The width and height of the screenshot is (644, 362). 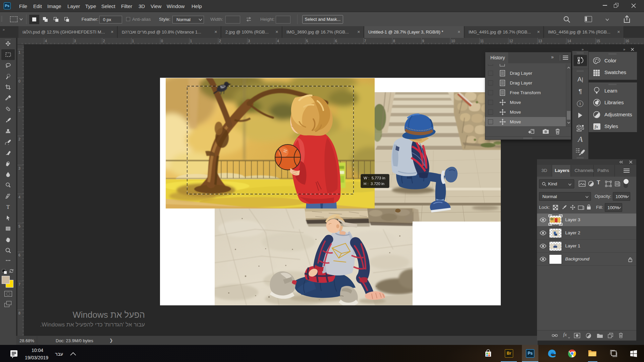 I want to click on svg-text: T, so click(x=8, y=207).